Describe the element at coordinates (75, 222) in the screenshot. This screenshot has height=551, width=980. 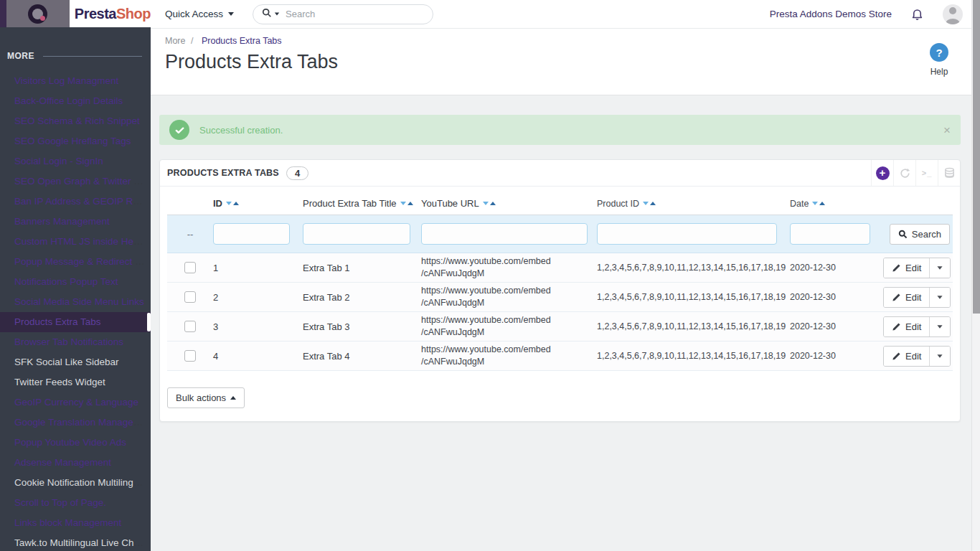
I see `sidebar-item: Banners Management` at that location.